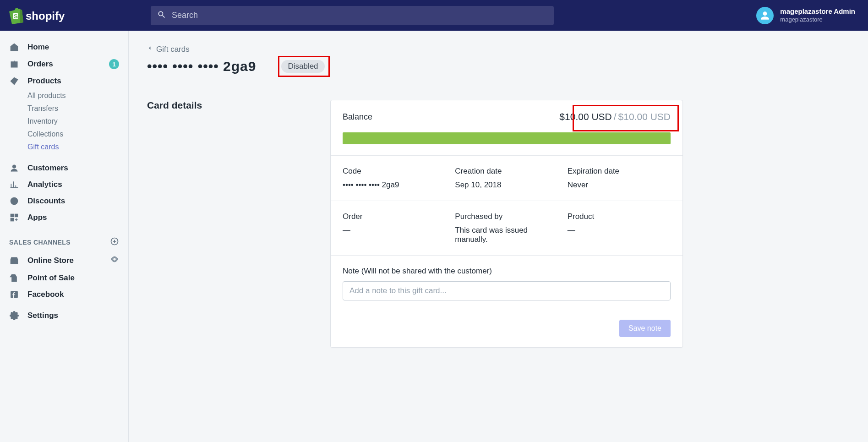 This screenshot has width=868, height=442. Describe the element at coordinates (38, 16) in the screenshot. I see `shopify-logo: S shopify` at that location.